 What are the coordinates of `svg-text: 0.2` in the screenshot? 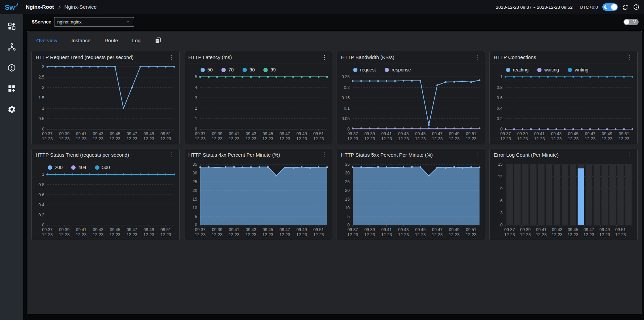 It's located at (499, 119).